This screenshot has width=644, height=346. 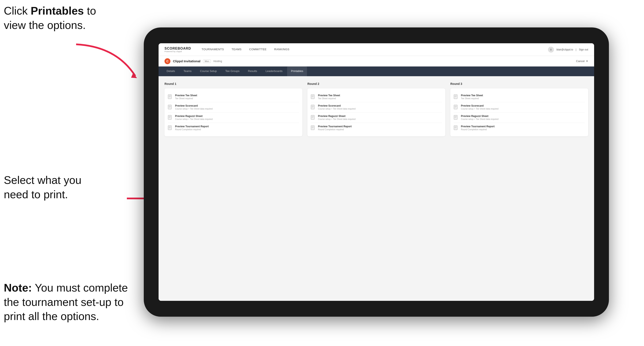 What do you see at coordinates (188, 71) in the screenshot?
I see `tab-teams: Teams` at bounding box center [188, 71].